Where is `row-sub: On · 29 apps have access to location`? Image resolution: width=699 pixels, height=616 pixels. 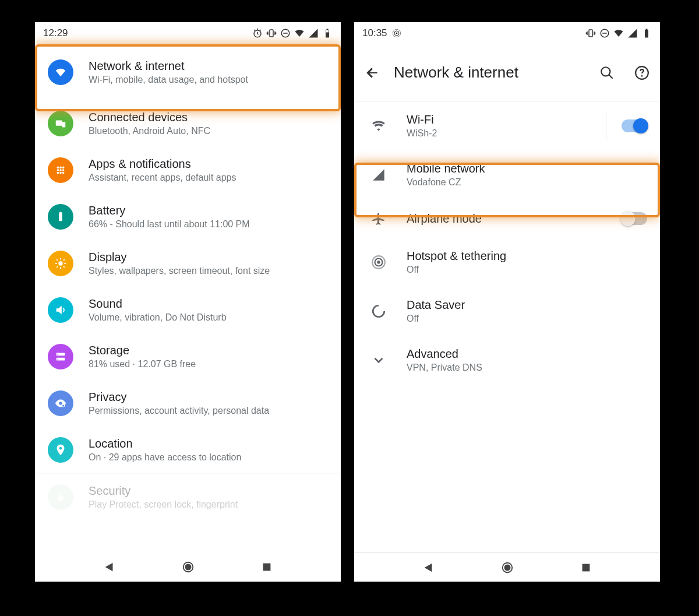
row-sub: On · 29 apps have access to location is located at coordinates (209, 457).